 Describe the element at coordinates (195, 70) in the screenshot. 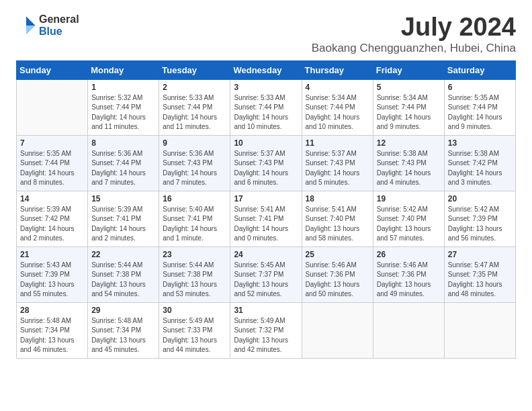

I see `header-day-tuesday: Tuesday` at that location.